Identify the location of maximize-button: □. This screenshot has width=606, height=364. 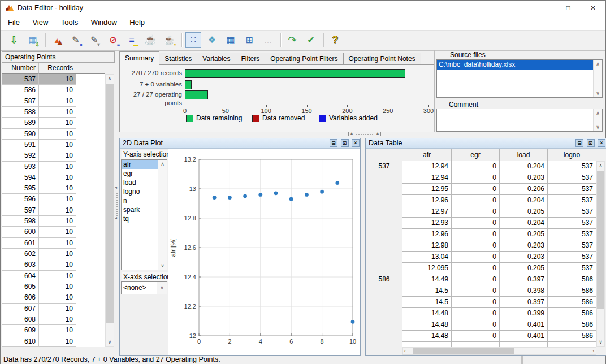
(568, 8).